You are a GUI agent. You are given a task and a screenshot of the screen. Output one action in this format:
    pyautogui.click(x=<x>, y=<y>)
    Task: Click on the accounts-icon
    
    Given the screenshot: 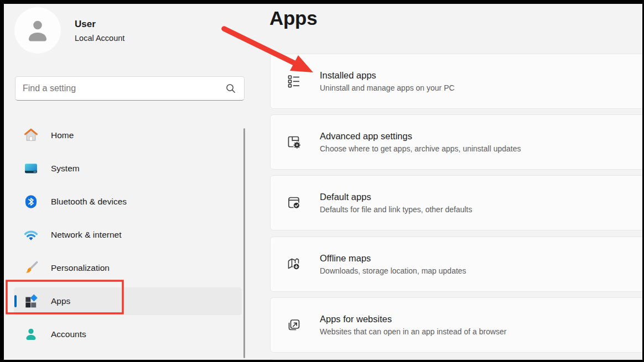 What is the action you would take?
    pyautogui.click(x=31, y=334)
    